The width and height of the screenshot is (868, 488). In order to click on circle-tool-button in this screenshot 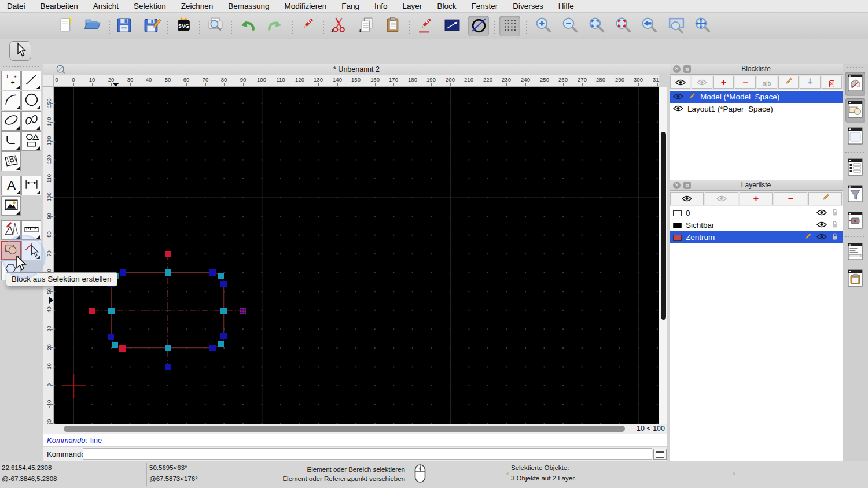, I will do `click(479, 26)`.